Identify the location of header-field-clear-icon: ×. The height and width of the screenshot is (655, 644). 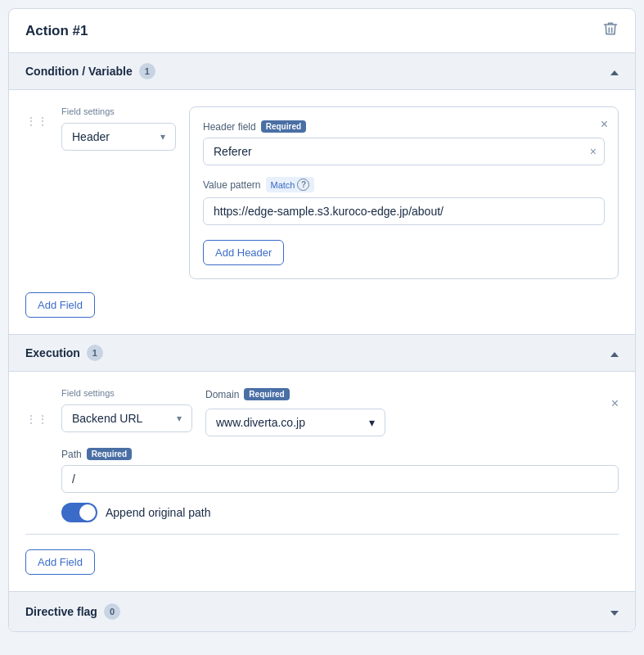
(593, 151).